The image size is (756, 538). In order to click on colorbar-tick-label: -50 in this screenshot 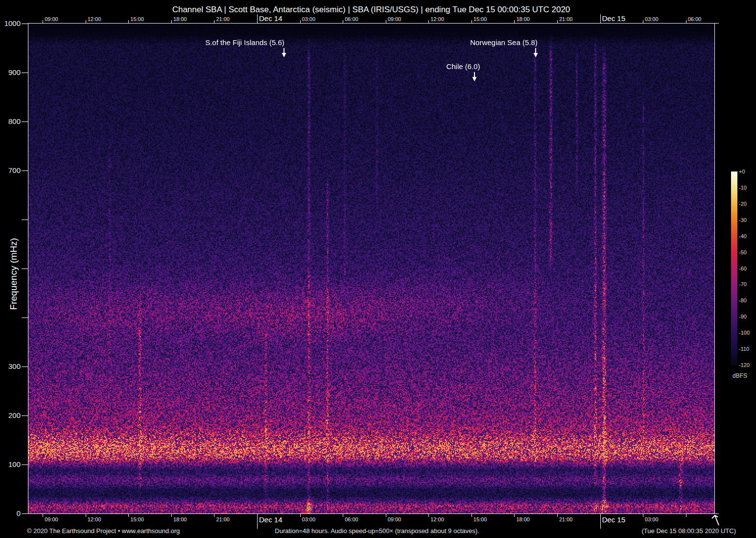, I will do `click(743, 252)`.